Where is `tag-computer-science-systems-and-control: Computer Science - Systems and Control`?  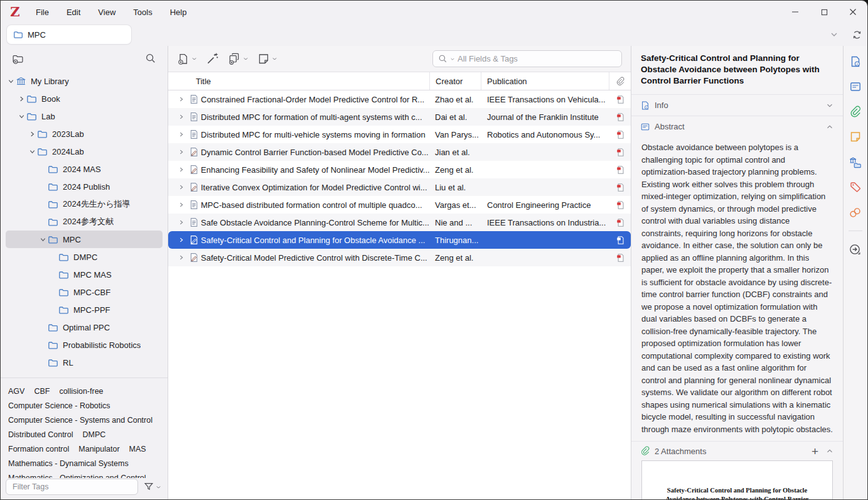 tag-computer-science-systems-and-control: Computer Science - Systems and Control is located at coordinates (80, 421).